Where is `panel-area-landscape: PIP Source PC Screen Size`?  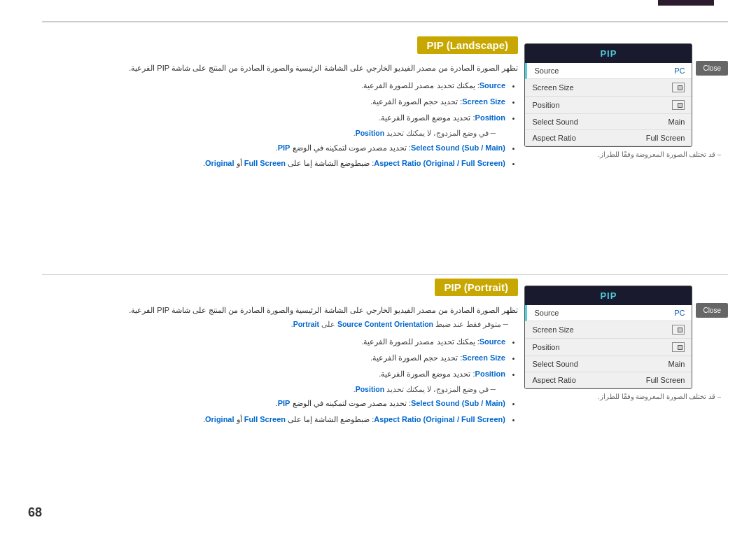 panel-area-landscape: PIP Source PC Screen Size is located at coordinates (630, 154).